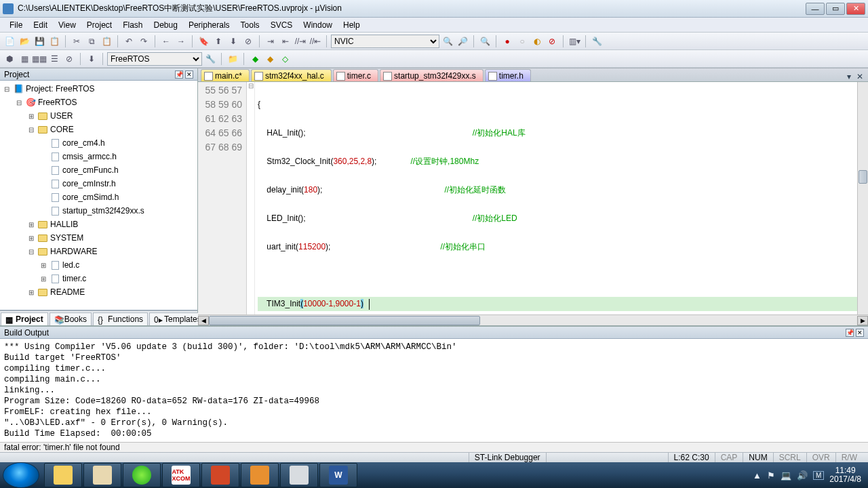  I want to click on breakpoint-kill-button: ⊘, so click(552, 41).